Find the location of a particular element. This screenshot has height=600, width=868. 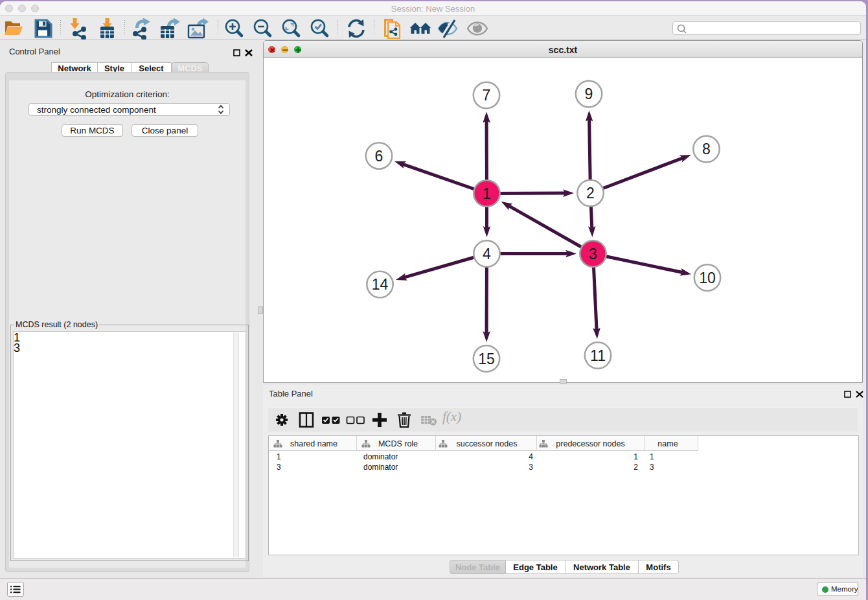

svg-text: 7 is located at coordinates (487, 95).